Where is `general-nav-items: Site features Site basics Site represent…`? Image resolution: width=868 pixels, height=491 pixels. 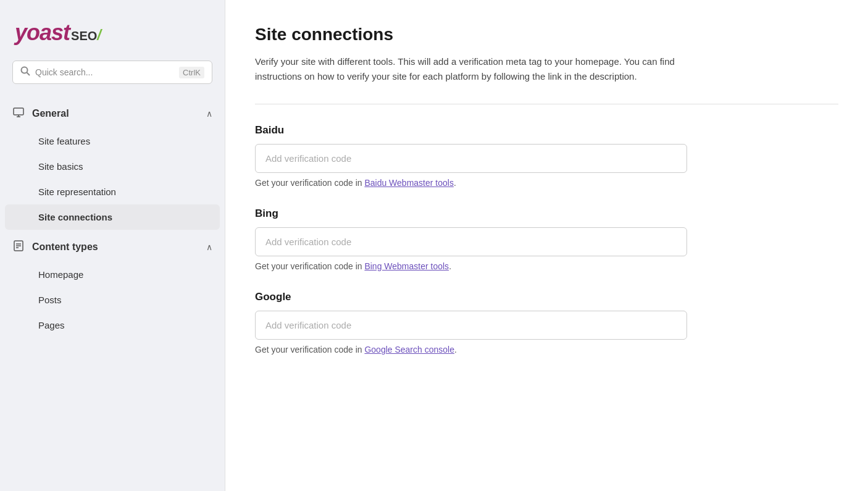
general-nav-items: Site features Site basics Site represent… is located at coordinates (112, 179).